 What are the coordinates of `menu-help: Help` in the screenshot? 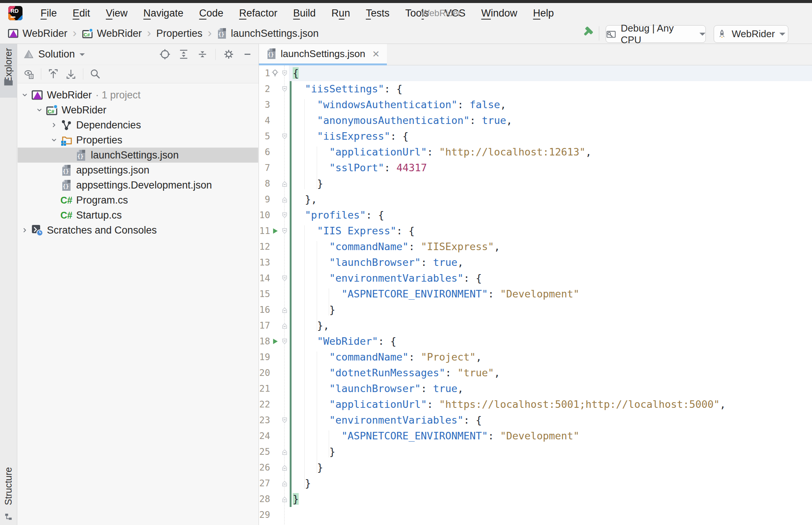 It's located at (544, 14).